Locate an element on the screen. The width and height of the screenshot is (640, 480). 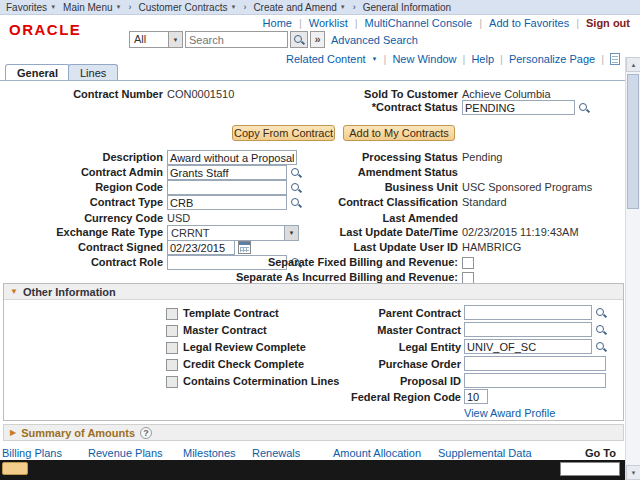
contract-admin-label: Contract Admin is located at coordinates (82, 172).